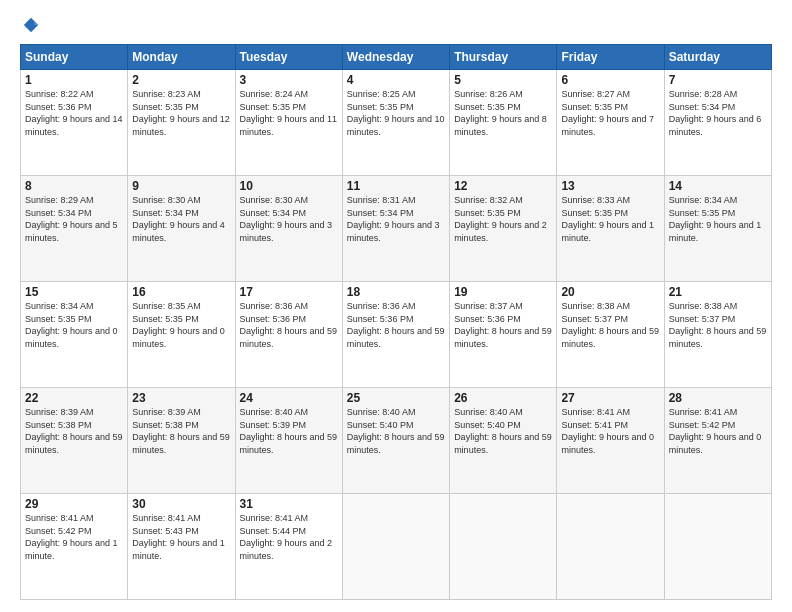 The height and width of the screenshot is (612, 792). What do you see at coordinates (289, 80) in the screenshot?
I see `day-number: 3` at bounding box center [289, 80].